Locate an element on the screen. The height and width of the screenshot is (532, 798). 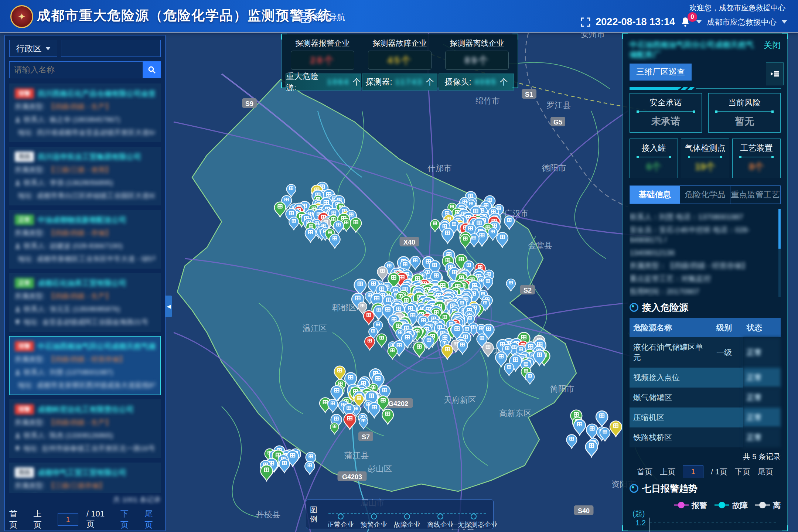
svg-text: S7 is located at coordinates (366, 437).